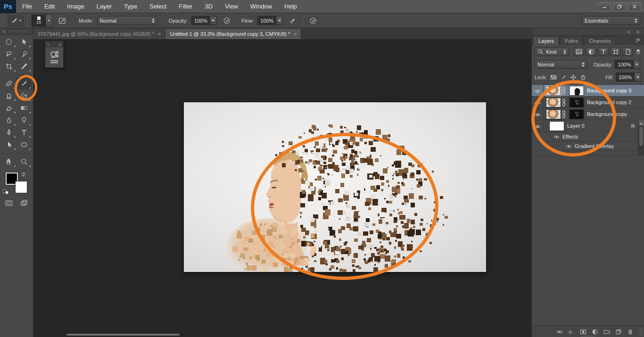  I want to click on blend-mode-select: Normal, so click(561, 64).